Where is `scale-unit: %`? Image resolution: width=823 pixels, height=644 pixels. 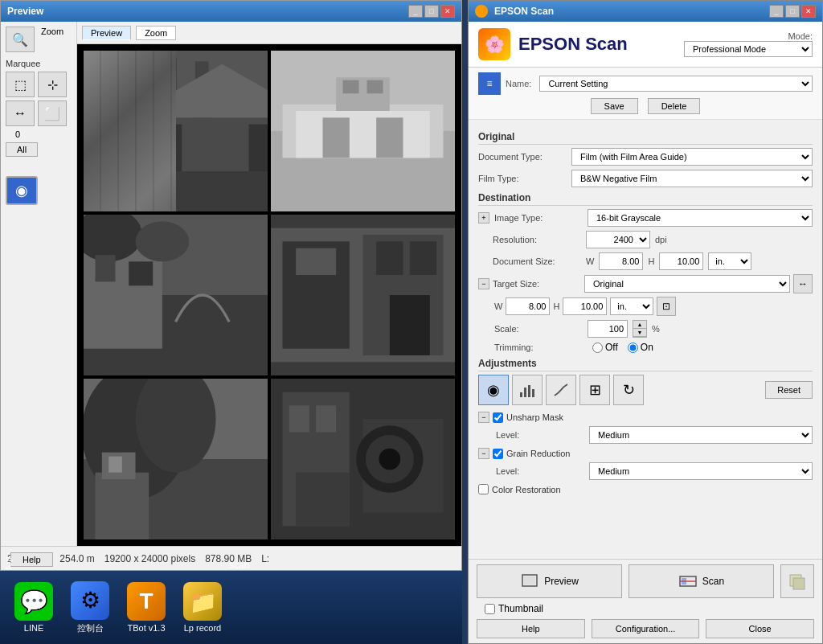
scale-unit: % is located at coordinates (656, 329).